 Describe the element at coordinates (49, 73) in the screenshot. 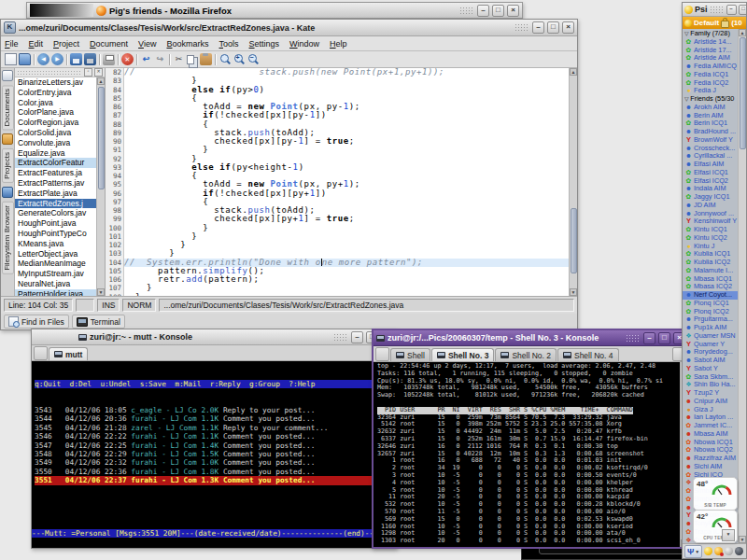

I see `panel-drag-handle` at that location.